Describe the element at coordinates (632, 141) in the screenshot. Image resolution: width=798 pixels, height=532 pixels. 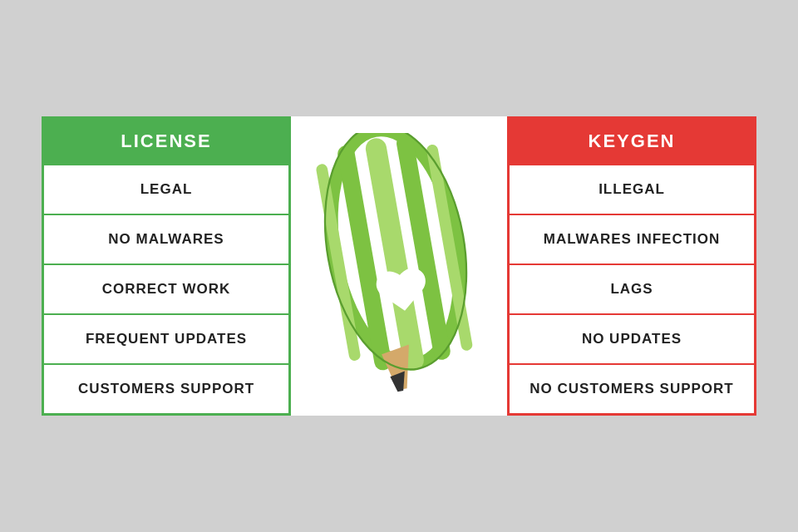
I see `keygen-header: KEYGEN` at that location.